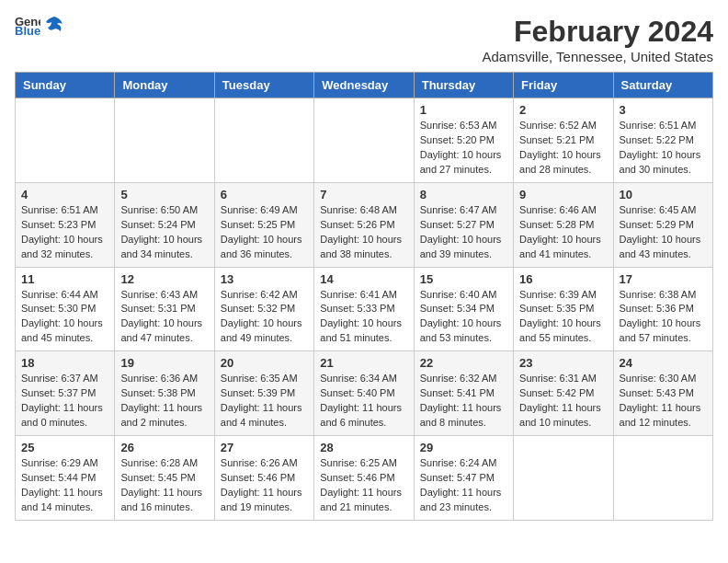 Image resolution: width=728 pixels, height=563 pixels. Describe the element at coordinates (663, 224) in the screenshot. I see `calendar-day-cell: 10Sunrise: 6:45 AM Sunset: 5:29 PM Dayli…` at that location.